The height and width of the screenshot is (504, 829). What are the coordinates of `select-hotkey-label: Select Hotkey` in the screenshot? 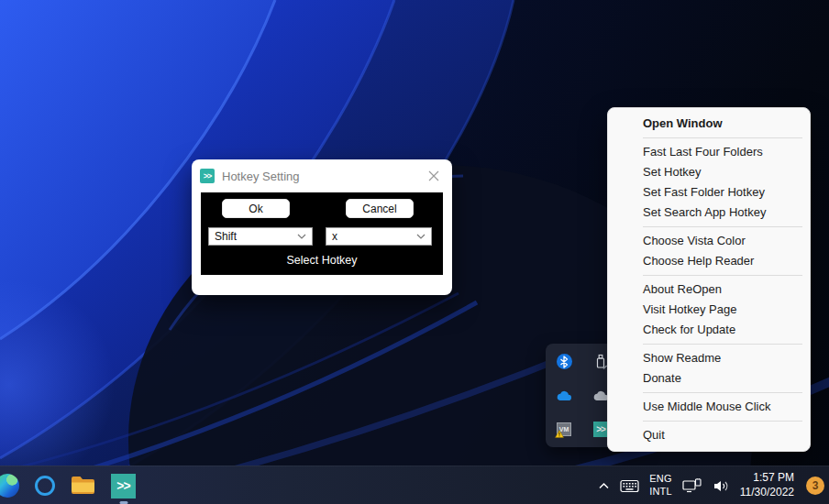 It's located at (322, 260).